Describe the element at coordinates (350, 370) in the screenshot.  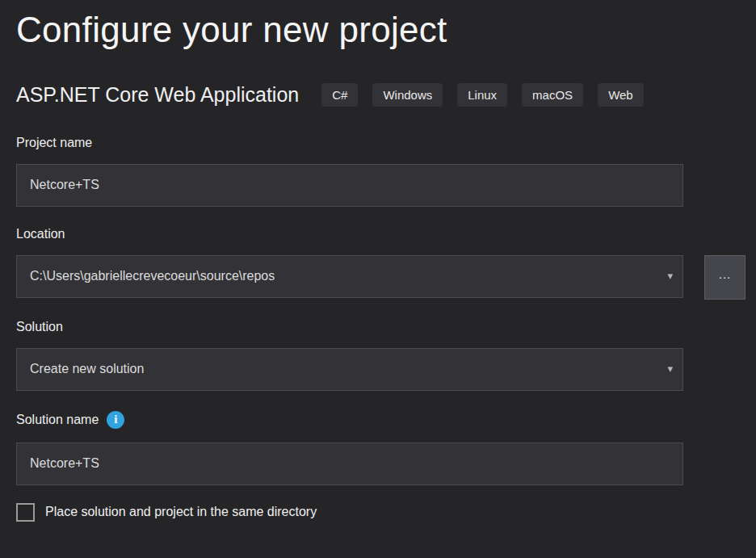
I see `solution-select: Create new solution ▾` at that location.